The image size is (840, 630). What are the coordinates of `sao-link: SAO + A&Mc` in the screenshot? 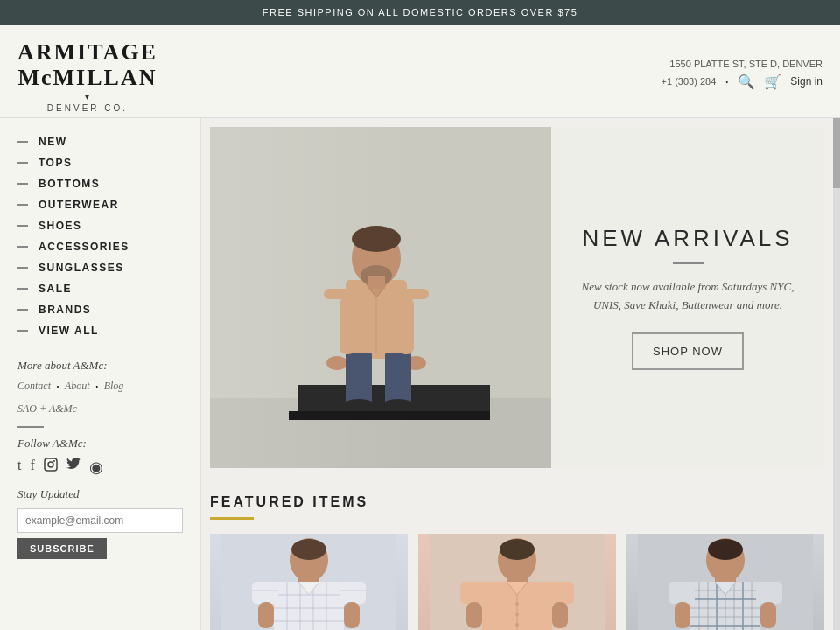 It's located at (100, 410).